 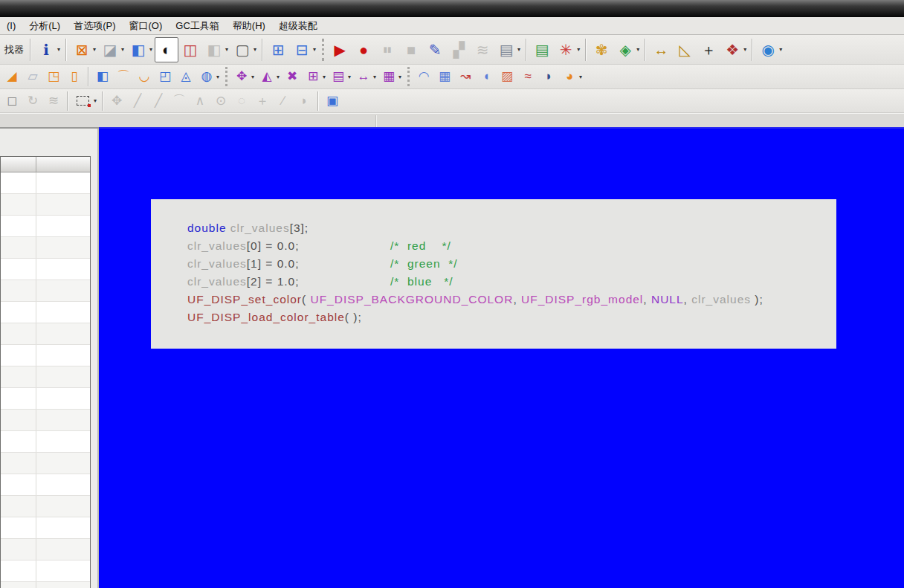 I want to click on menu-item-4: GC工具箱, so click(x=198, y=26).